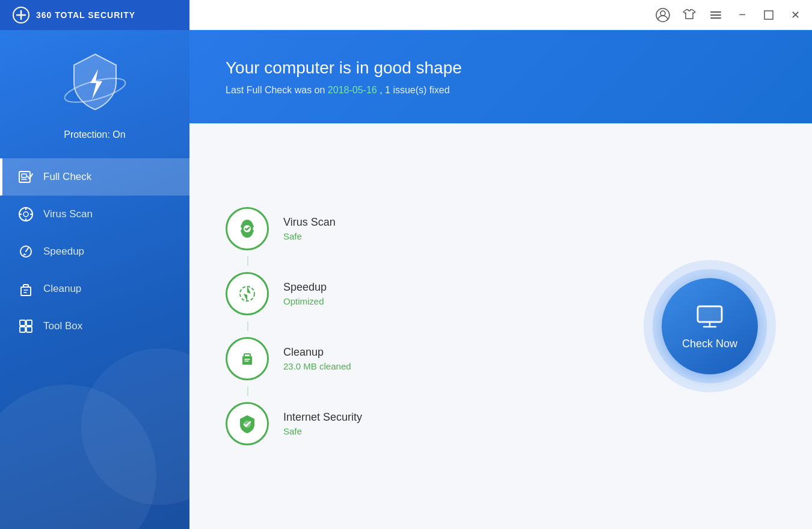  Describe the element at coordinates (710, 317) in the screenshot. I see `monitor-icon` at that location.